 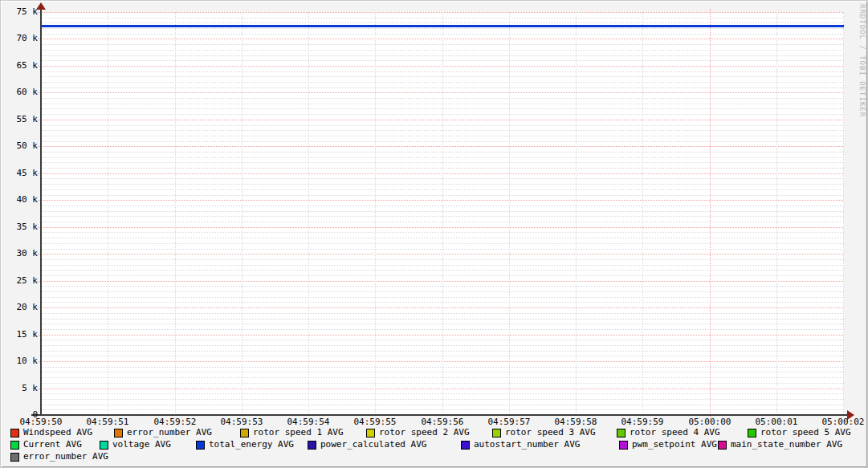 I want to click on legend-item: autostart_number AVG, so click(x=520, y=445).